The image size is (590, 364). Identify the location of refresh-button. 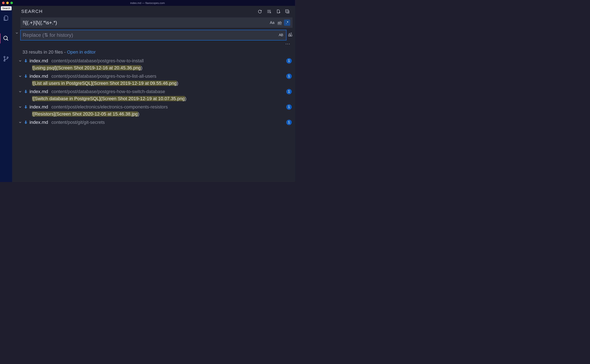
(260, 12).